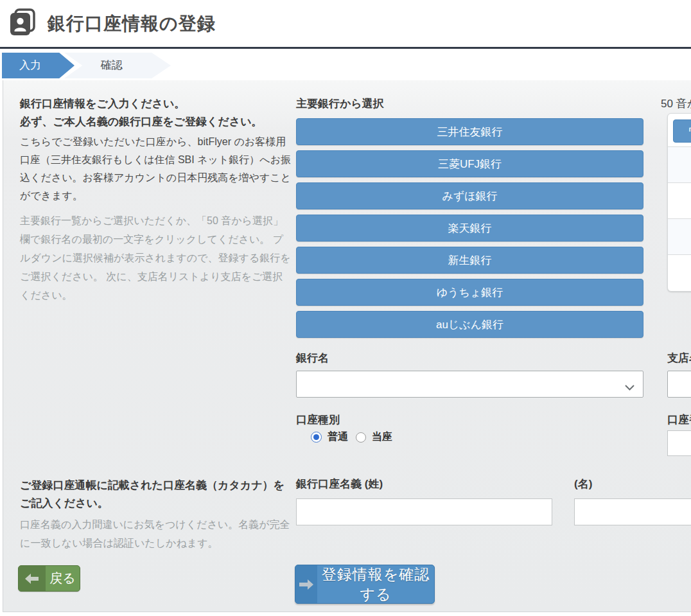  What do you see at coordinates (155, 258) in the screenshot?
I see `instruction-note: 主要銀行一覧からご選択いただくか、「50 音から選択」欄で銀行名の最初の一文字を…` at bounding box center [155, 258].